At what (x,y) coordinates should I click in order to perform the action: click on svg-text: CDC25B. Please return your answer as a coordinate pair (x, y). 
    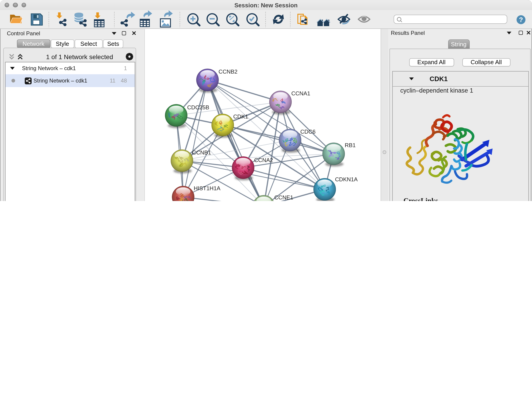
    Looking at the image, I should click on (198, 107).